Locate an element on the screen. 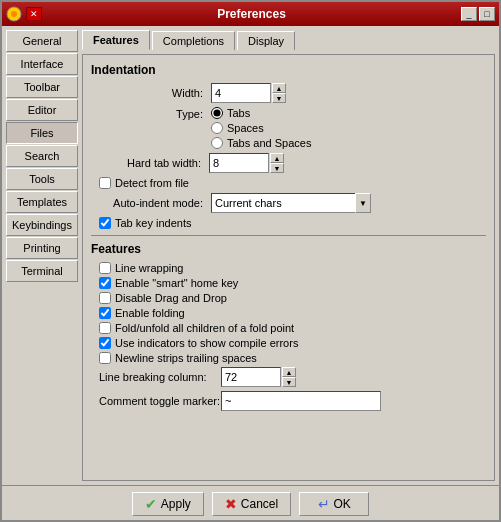 This screenshot has width=501, height=522. line-breaking-spinbtns: ▲ ▼ is located at coordinates (289, 377).